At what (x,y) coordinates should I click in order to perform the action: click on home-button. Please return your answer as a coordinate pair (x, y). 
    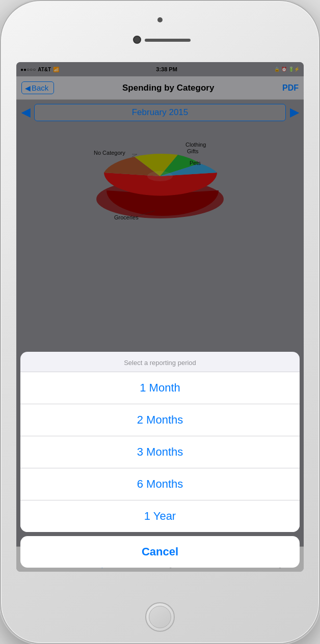
    Looking at the image, I should click on (160, 617).